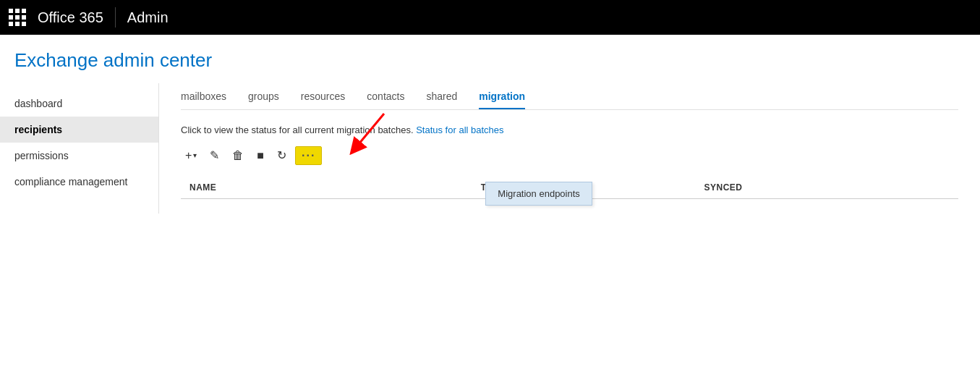 Image resolution: width=980 pixels, height=388 pixels. Describe the element at coordinates (490, 17) in the screenshot. I see `top-bar: Office 365 Admin` at that location.